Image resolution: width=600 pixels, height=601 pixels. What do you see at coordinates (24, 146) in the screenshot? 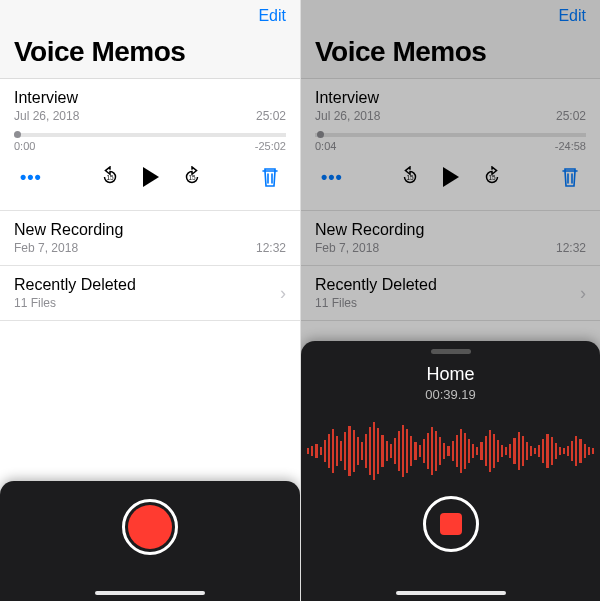
I see `elapsed-time: 0:00` at bounding box center [24, 146].